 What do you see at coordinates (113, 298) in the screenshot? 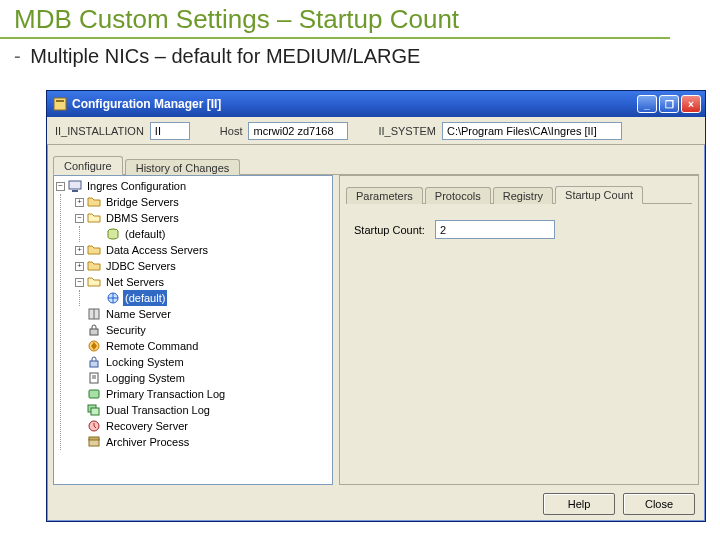
I see `net-icon` at bounding box center [113, 298].